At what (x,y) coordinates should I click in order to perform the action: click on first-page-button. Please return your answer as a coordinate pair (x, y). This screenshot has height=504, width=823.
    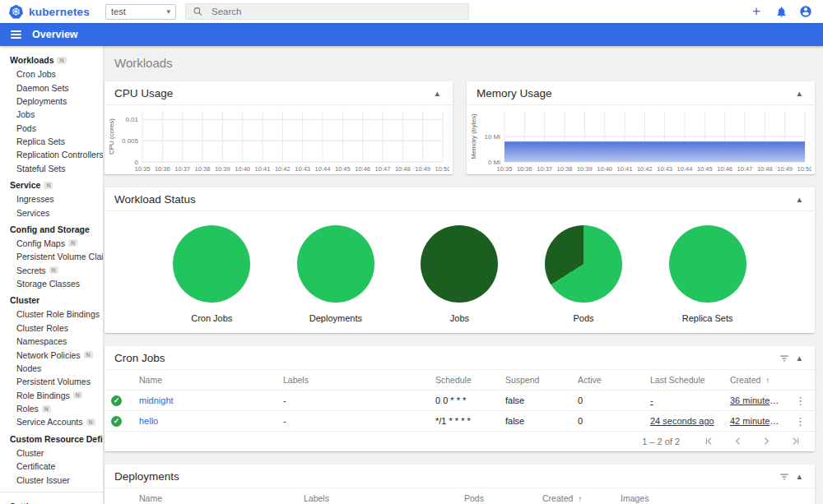
    Looking at the image, I should click on (709, 441).